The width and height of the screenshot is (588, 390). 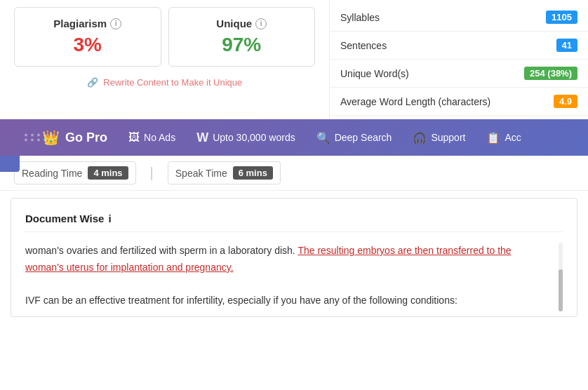 What do you see at coordinates (566, 101) in the screenshot?
I see `avg-word-badge: 4.9` at bounding box center [566, 101].